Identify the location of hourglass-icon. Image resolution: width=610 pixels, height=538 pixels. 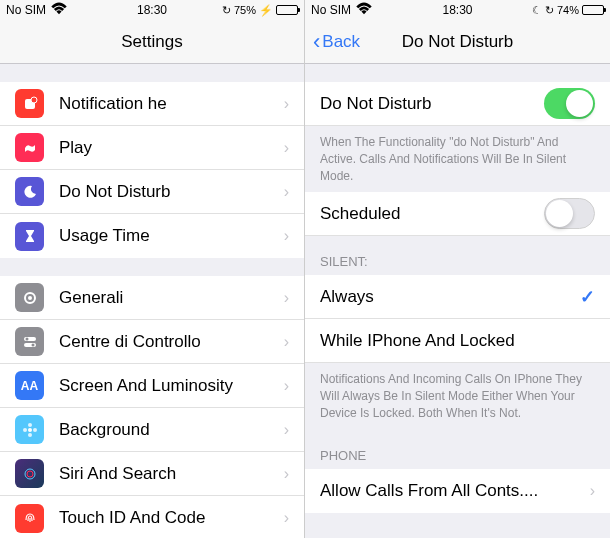
(30, 236).